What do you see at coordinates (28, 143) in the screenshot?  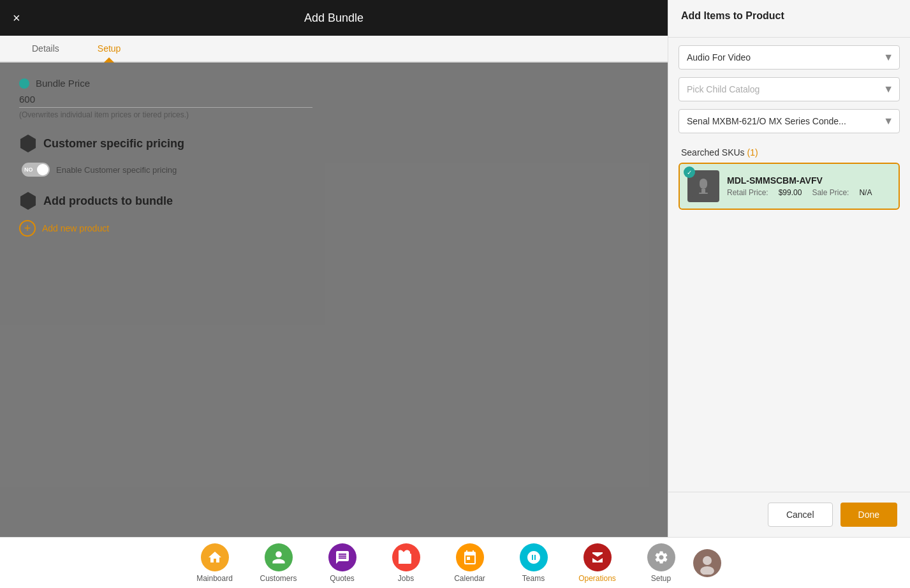 I see `customer-pricing-icon` at bounding box center [28, 143].